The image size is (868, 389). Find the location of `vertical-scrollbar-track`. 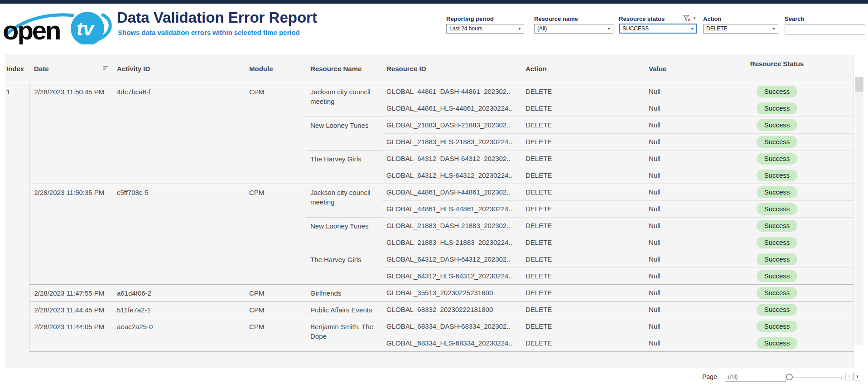

vertical-scrollbar-track is located at coordinates (859, 211).